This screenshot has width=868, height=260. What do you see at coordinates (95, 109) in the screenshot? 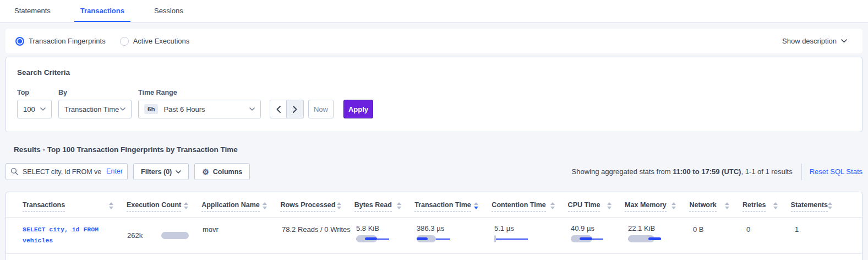
I see `by-select: Transaction Time` at bounding box center [95, 109].